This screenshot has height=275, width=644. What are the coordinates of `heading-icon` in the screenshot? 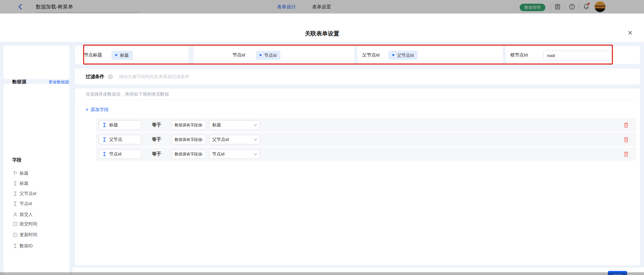 It's located at (15, 173).